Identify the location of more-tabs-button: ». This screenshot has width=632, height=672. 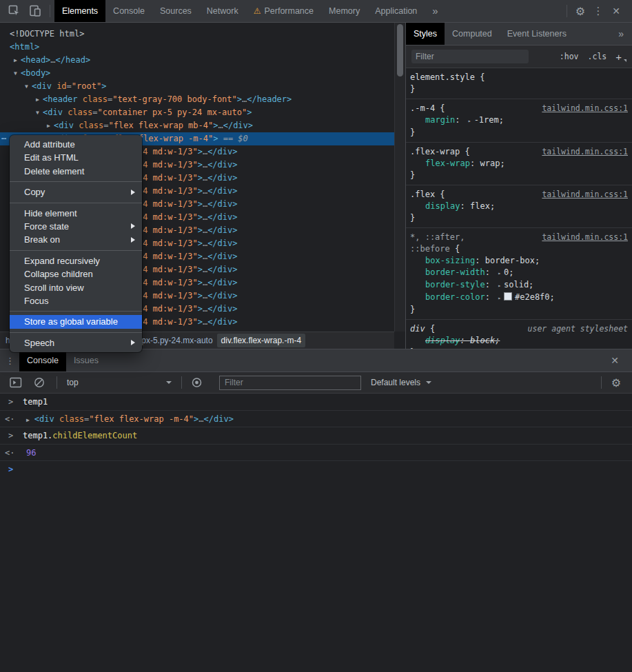
(435, 11).